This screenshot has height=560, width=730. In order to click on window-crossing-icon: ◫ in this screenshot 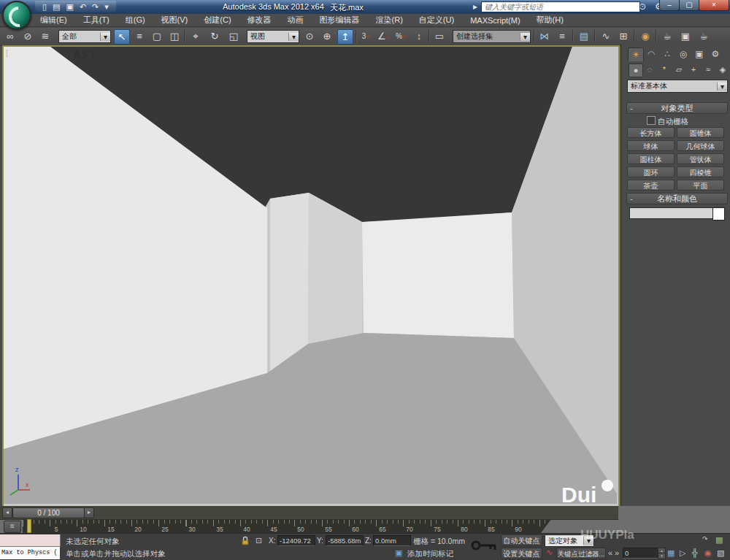, I will do `click(174, 37)`.